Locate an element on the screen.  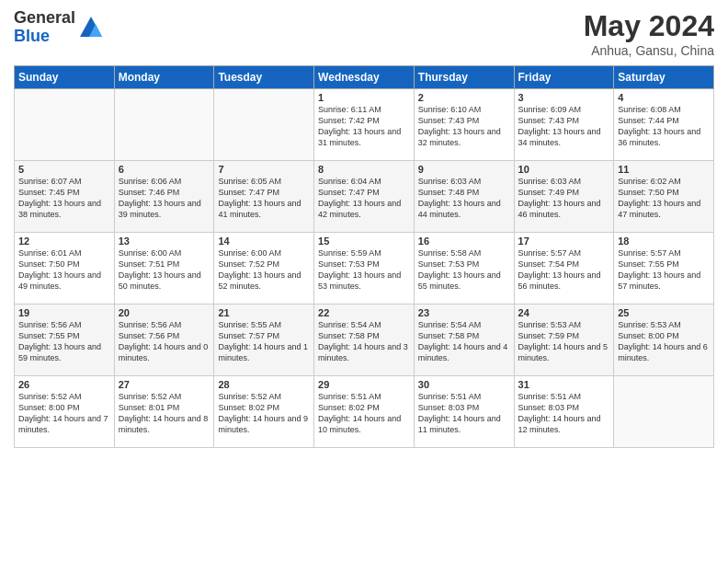
day-info: Sunrise: 5:51 AM Sunset: 8:02 PM Dayligh… is located at coordinates (364, 414).